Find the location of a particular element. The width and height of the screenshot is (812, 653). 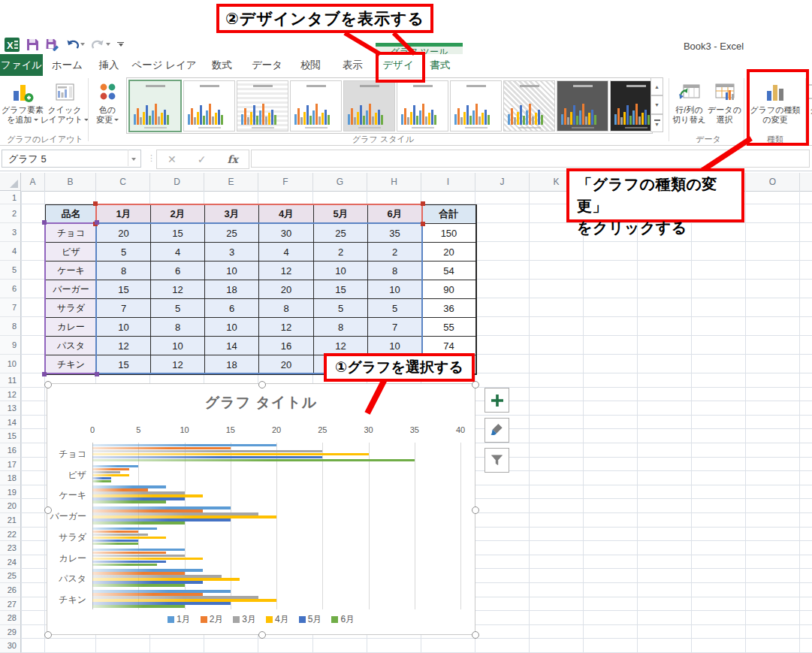

table-cell: 20 is located at coordinates (449, 252).